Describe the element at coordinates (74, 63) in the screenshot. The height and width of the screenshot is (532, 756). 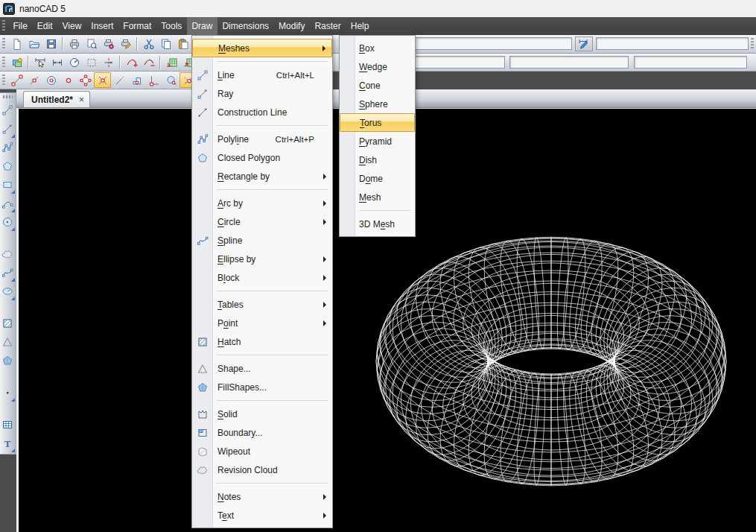
I see `dim-radial-button` at that location.